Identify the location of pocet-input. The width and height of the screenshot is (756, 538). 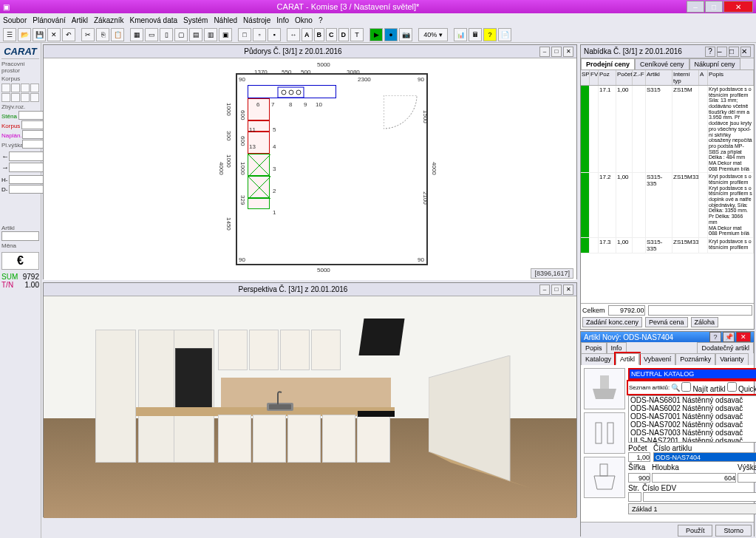
(639, 457).